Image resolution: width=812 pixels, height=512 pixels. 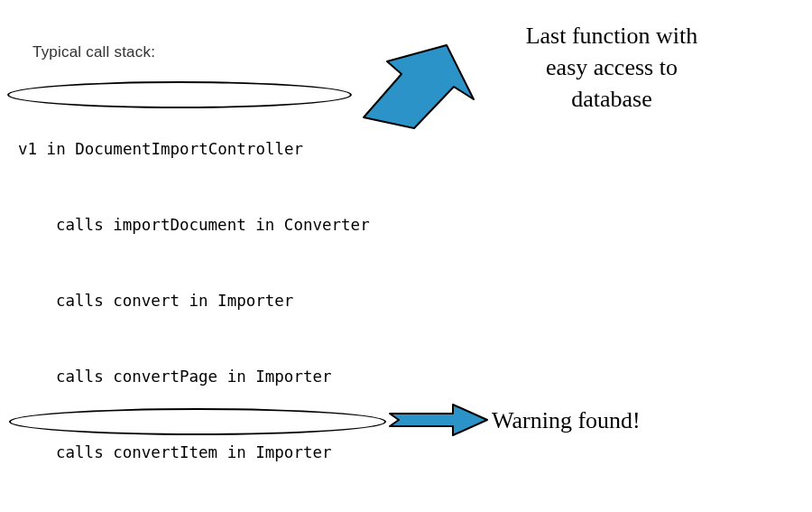 What do you see at coordinates (232, 149) in the screenshot?
I see `stack-line-first: v1 in DocumentImportController` at bounding box center [232, 149].